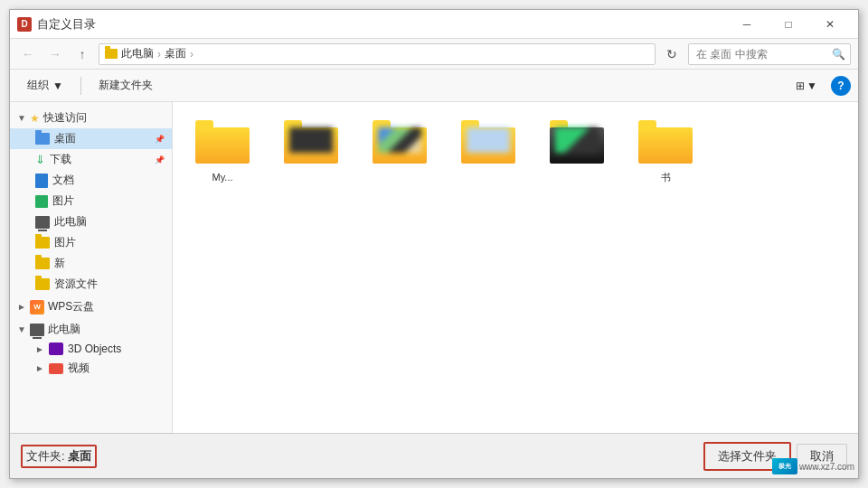 This screenshot has width=868, height=488. What do you see at coordinates (769, 54) in the screenshot?
I see `search-wrap: 🔍` at bounding box center [769, 54].